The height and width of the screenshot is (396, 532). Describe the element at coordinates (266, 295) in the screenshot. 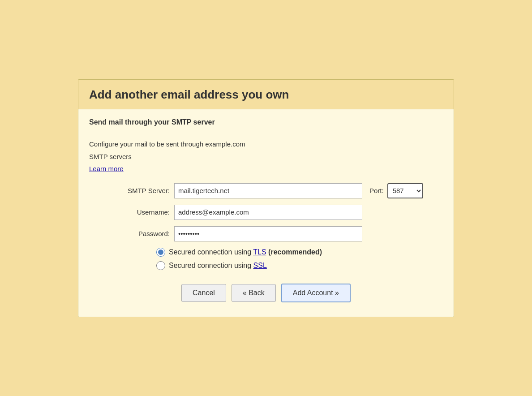

I see `button-row: Cancel « Back Add Account »` at that location.